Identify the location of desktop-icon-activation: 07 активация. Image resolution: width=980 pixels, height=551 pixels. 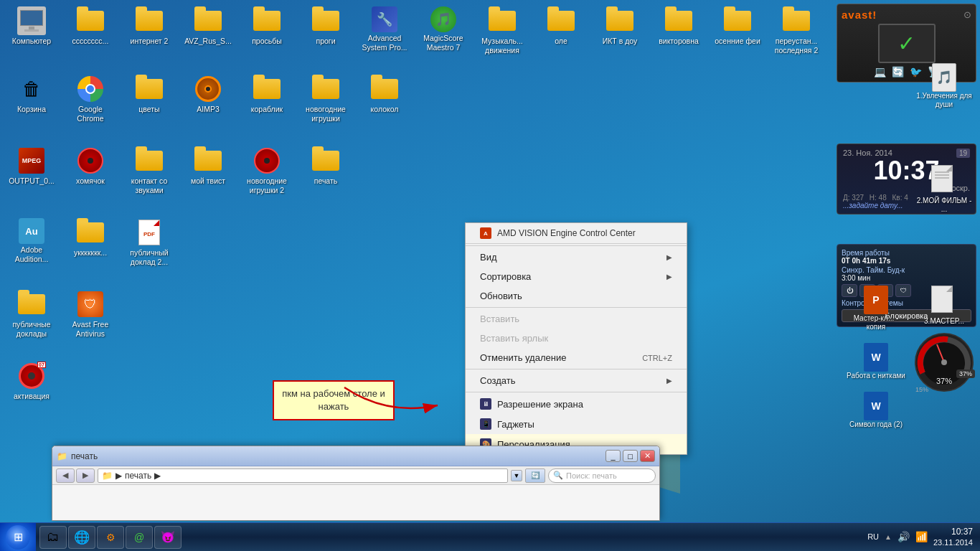
(32, 382).